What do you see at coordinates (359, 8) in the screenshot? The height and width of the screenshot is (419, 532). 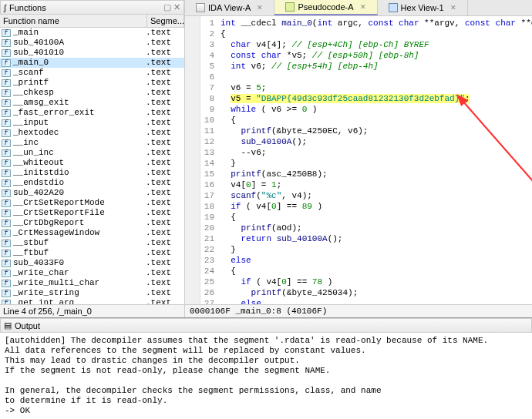 I see `view-tabs: IDA View-A✕Pseudocode-A✕Hex View-1✕` at bounding box center [359, 8].